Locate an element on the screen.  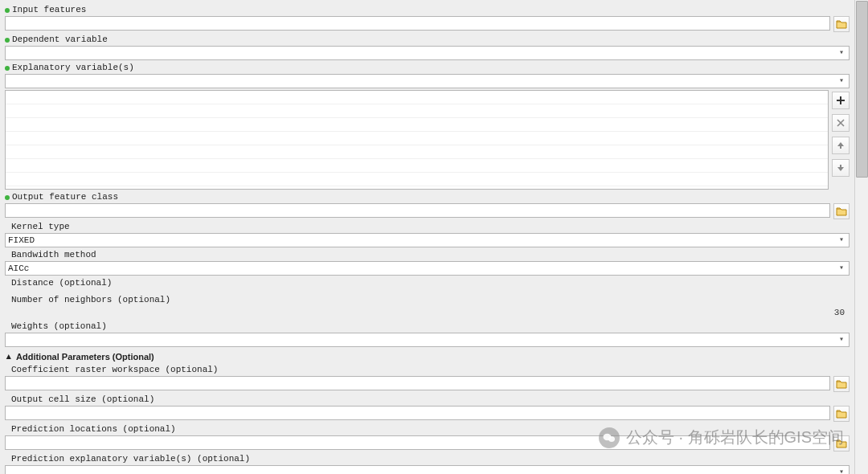
weights-label: Weights (optional) is located at coordinates (59, 326).